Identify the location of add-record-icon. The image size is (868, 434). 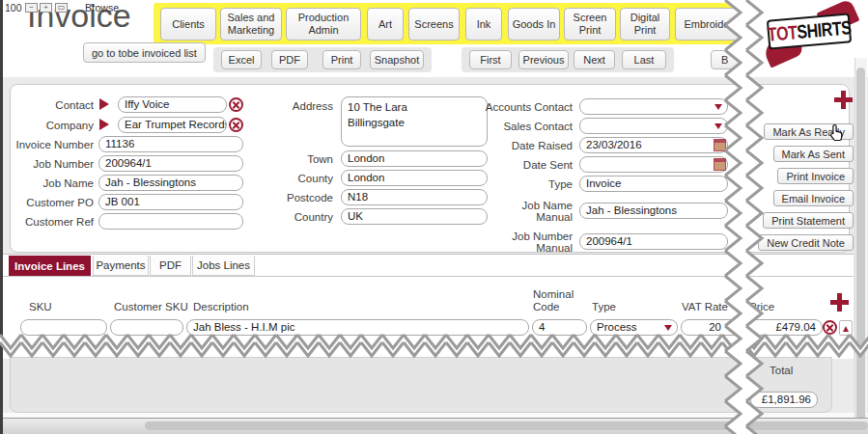
(844, 100).